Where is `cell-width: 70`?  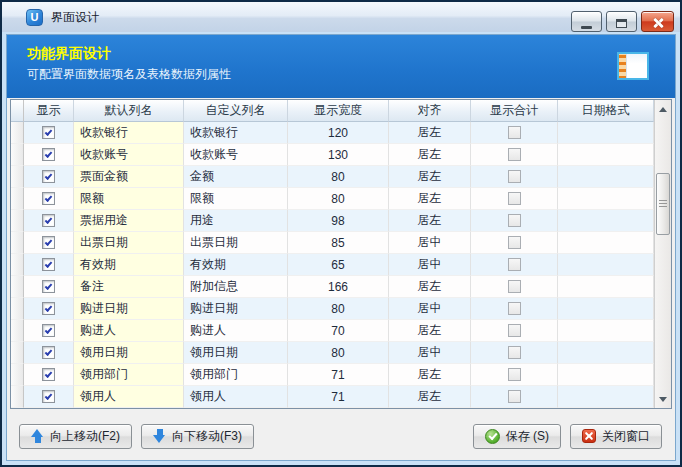 cell-width: 70 is located at coordinates (338, 331).